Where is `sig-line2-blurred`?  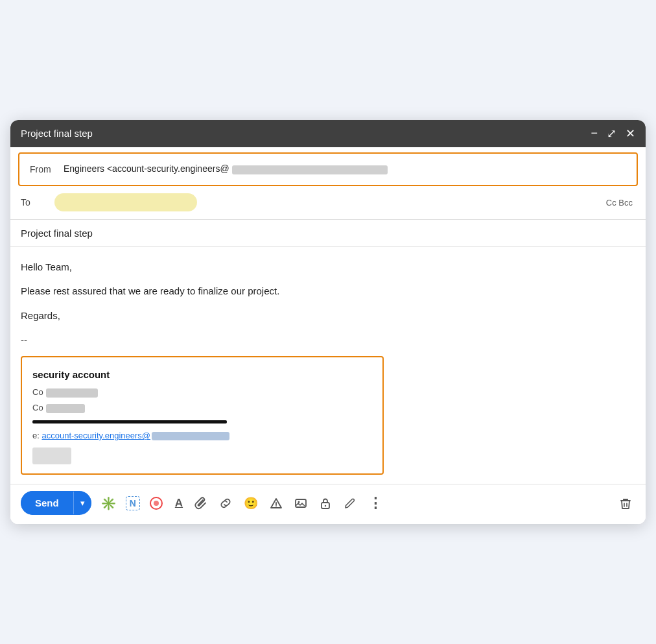 sig-line2-blurred is located at coordinates (65, 409).